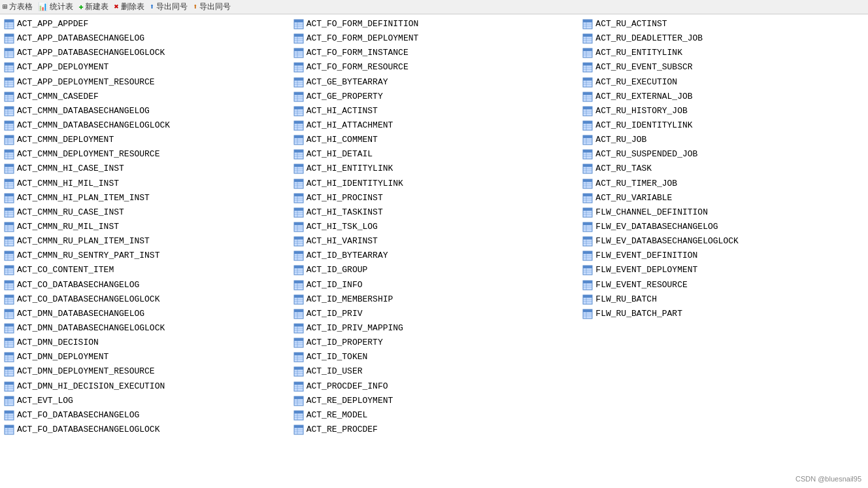  What do you see at coordinates (723, 300) in the screenshot?
I see `table-row: FLW_RU_BATCH` at bounding box center [723, 300].